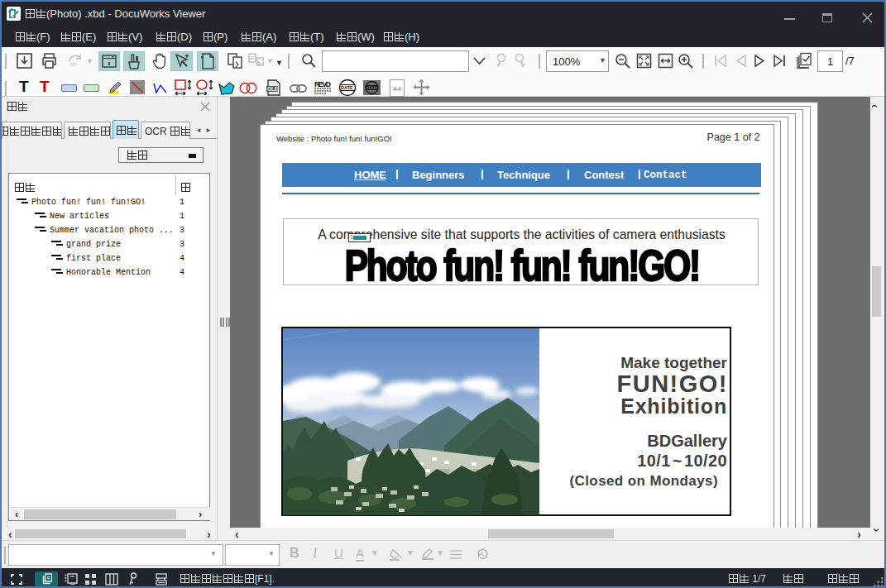  Describe the element at coordinates (323, 84) in the screenshot. I see `svg-text: REVD` at that location.